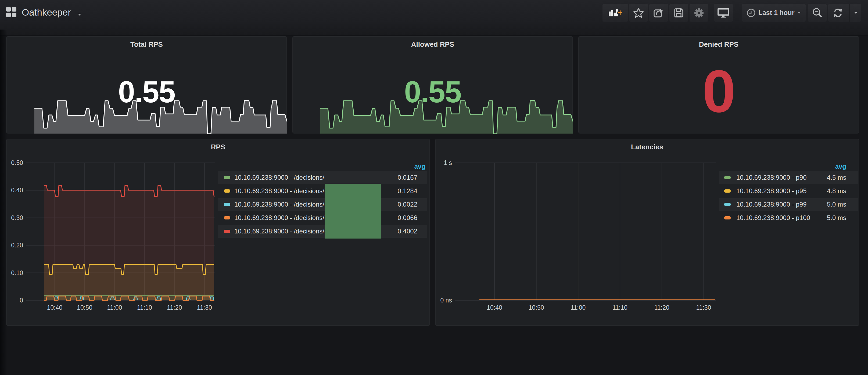 The height and width of the screenshot is (375, 868). What do you see at coordinates (17, 218) in the screenshot?
I see `svg-text: 0.30` at bounding box center [17, 218].